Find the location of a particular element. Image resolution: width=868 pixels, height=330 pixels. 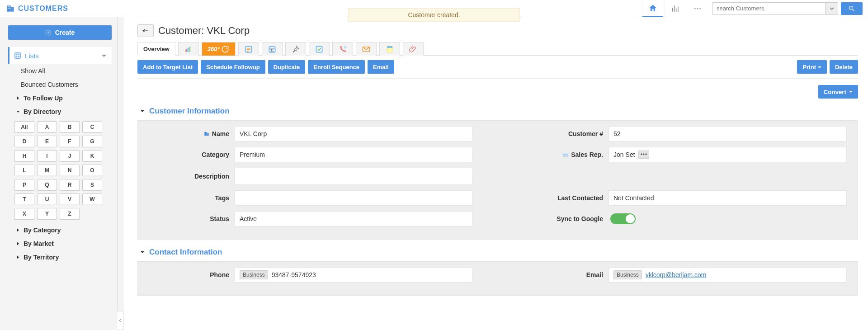

alpha-d: D is located at coordinates (24, 141).